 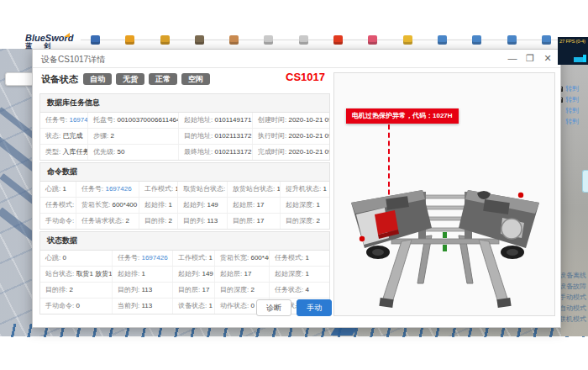 I want to click on status-badge: 正常, so click(x=163, y=79).